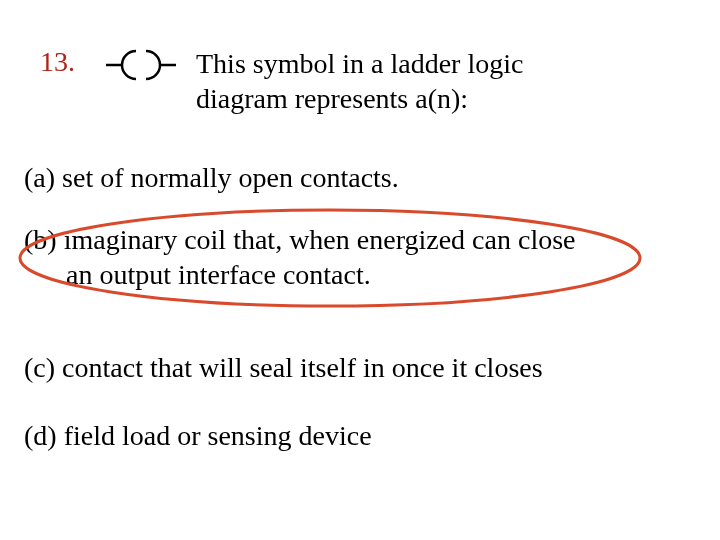 The width and height of the screenshot is (720, 540). What do you see at coordinates (300, 240) in the screenshot?
I see `option-b-line-1: (b) imaginary coil that, when energized …` at bounding box center [300, 240].